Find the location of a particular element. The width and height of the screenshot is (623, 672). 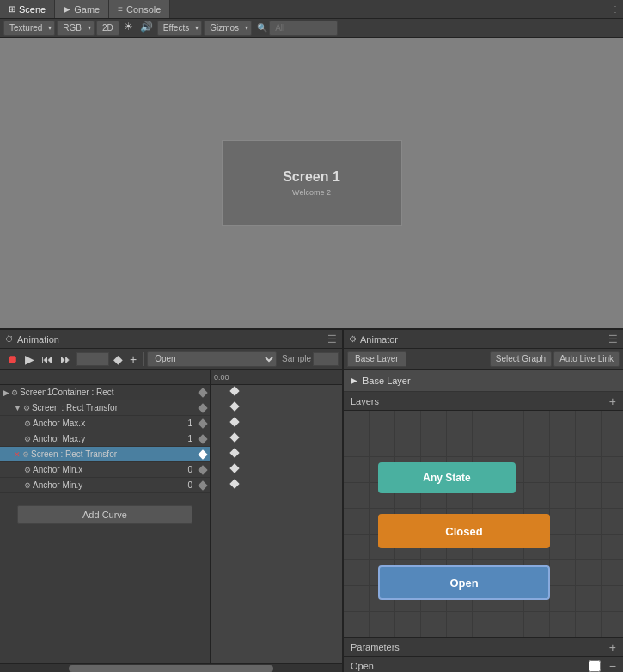

parameter-row: Open − is located at coordinates (483, 664).